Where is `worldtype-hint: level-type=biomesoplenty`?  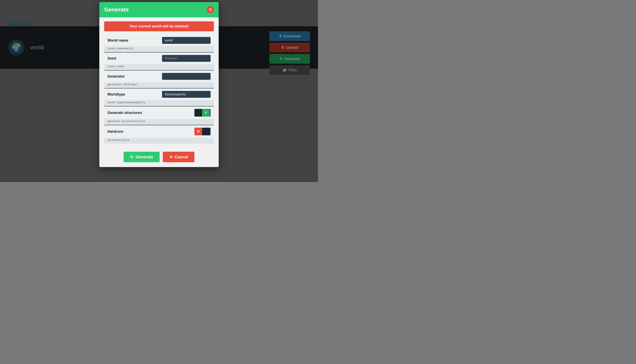 worldtype-hint: level-type=biomesoplenty is located at coordinates (159, 103).